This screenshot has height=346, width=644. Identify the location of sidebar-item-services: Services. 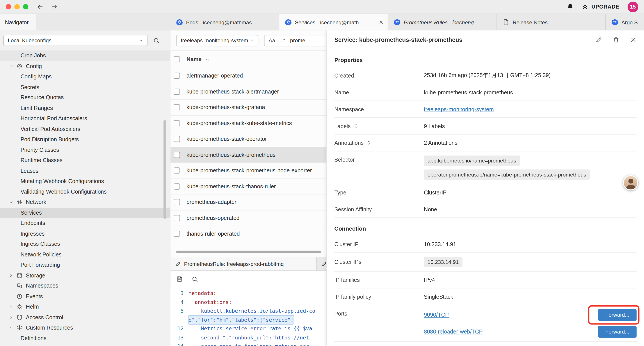
(85, 213).